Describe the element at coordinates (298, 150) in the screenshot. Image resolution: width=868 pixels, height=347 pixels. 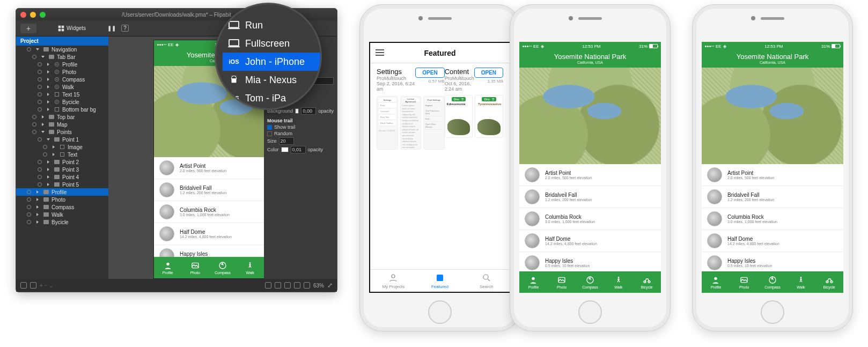
I see `color-opacity-field` at that location.